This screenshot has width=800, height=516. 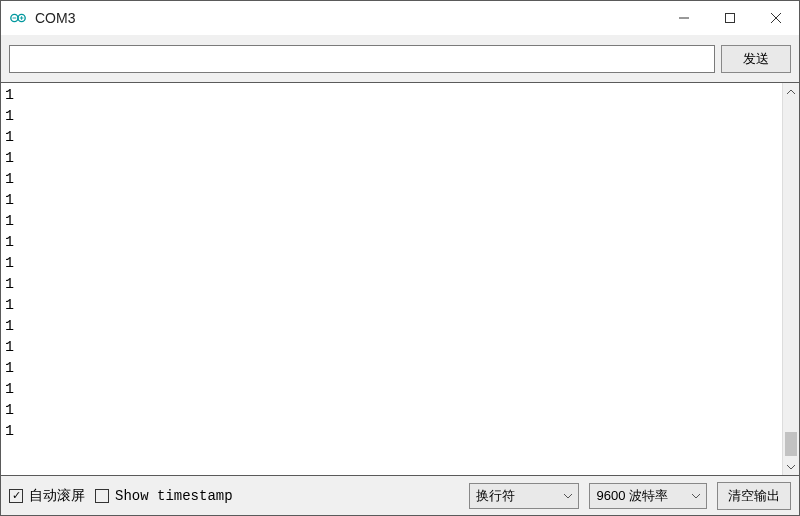 What do you see at coordinates (632, 496) in the screenshot?
I see `baud-rate-value: 9600 波特率` at bounding box center [632, 496].